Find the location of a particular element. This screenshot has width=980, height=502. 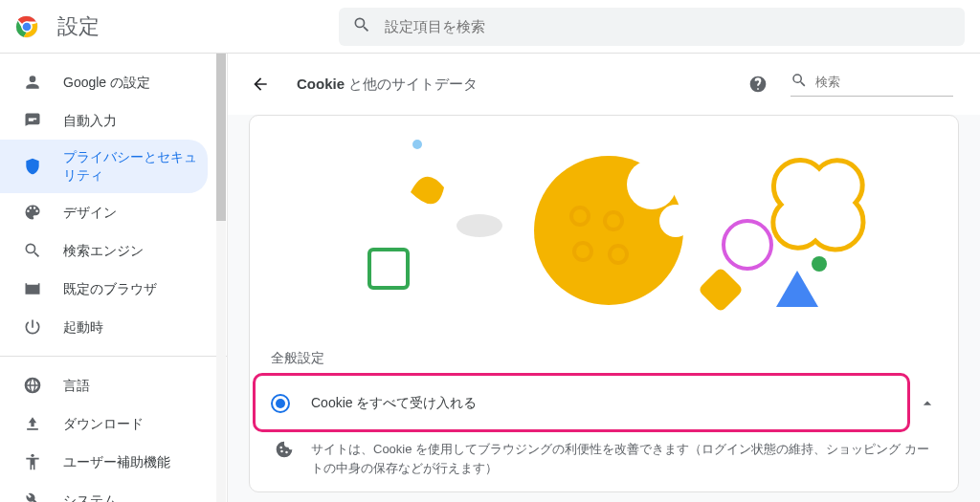

sidebar-item-autofill: 自動入力 is located at coordinates (103, 120).